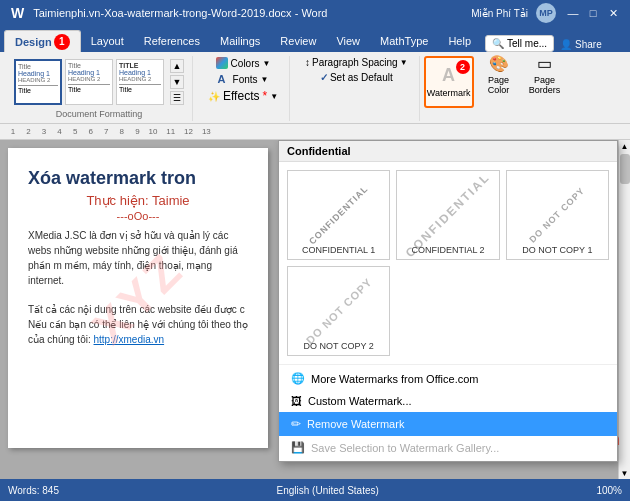 The width and height of the screenshot is (630, 501). I want to click on wm-text-confidential-1: CONFIDENTIAL, so click(338, 216).